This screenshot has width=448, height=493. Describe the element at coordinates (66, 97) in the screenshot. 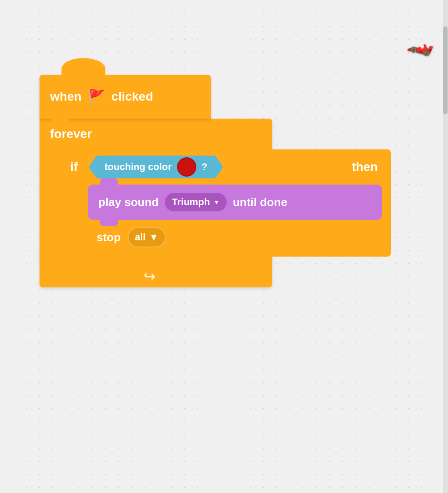

I see `when-label: when` at that location.